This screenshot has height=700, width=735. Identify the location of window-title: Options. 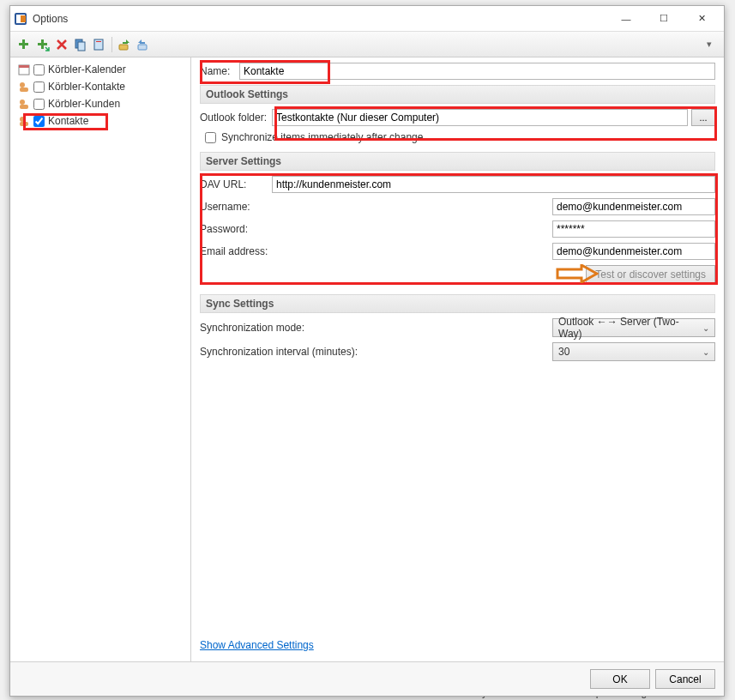
(320, 19).